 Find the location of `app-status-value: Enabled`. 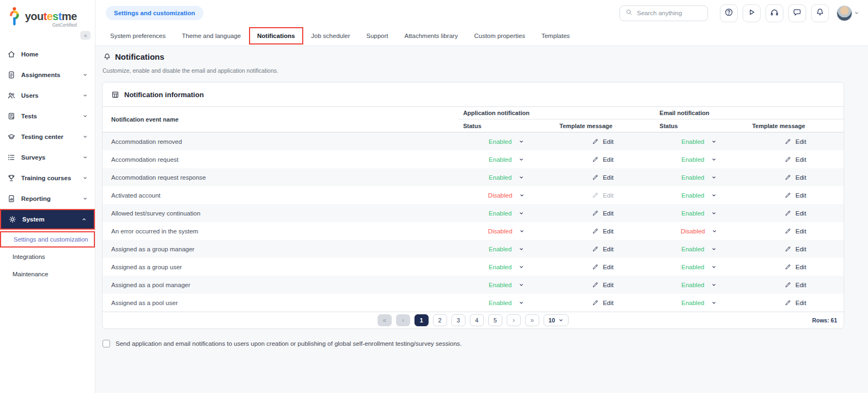

app-status-value: Enabled is located at coordinates (500, 285).